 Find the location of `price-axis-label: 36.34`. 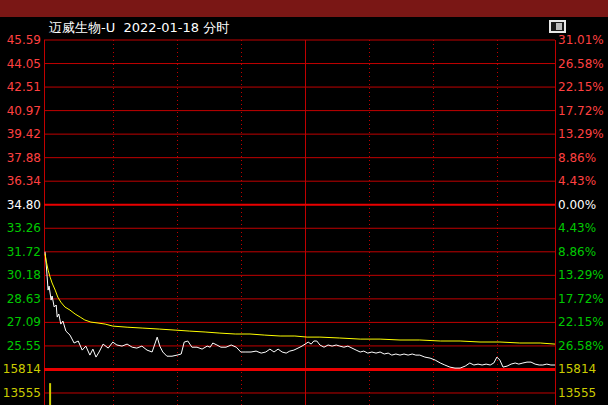

price-axis-label: 36.34 is located at coordinates (20, 181).